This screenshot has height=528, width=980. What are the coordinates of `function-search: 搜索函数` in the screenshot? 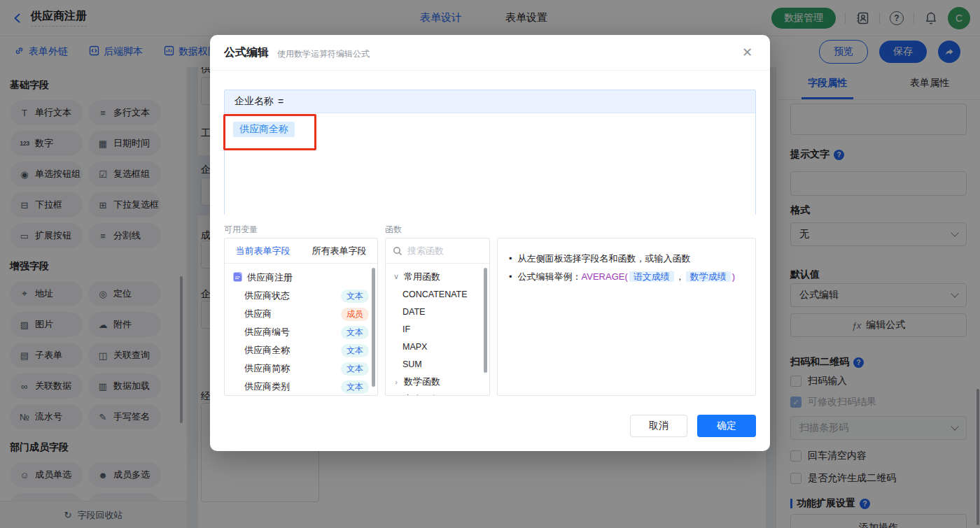 It's located at (438, 251).